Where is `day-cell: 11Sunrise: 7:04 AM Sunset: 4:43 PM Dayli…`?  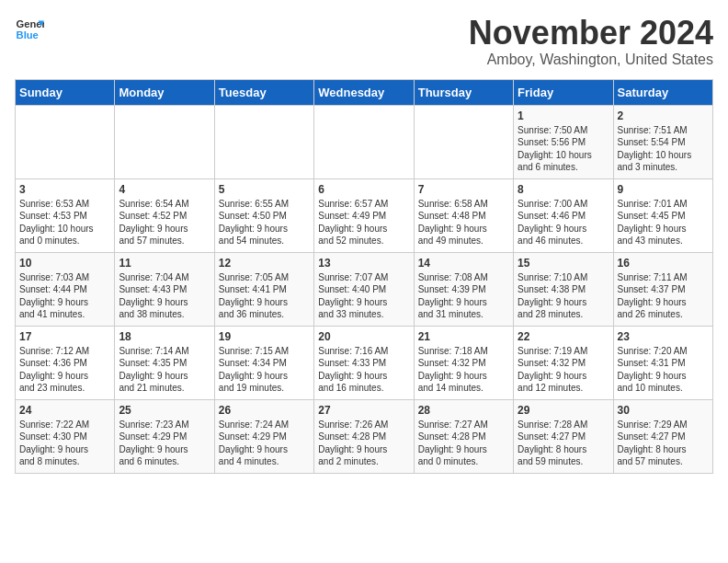 day-cell: 11Sunrise: 7:04 AM Sunset: 4:43 PM Dayli… is located at coordinates (165, 289).